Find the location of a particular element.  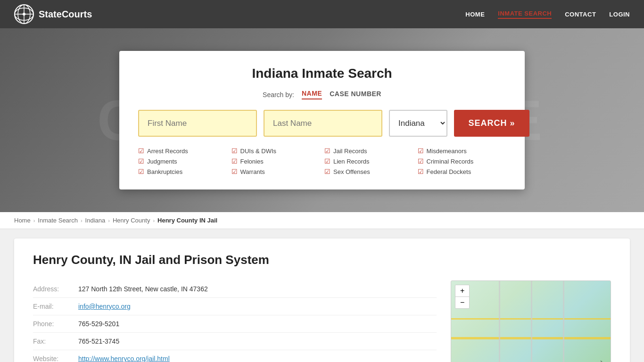

content-title: Henry County, IN Jail and Prison System is located at coordinates (322, 260).